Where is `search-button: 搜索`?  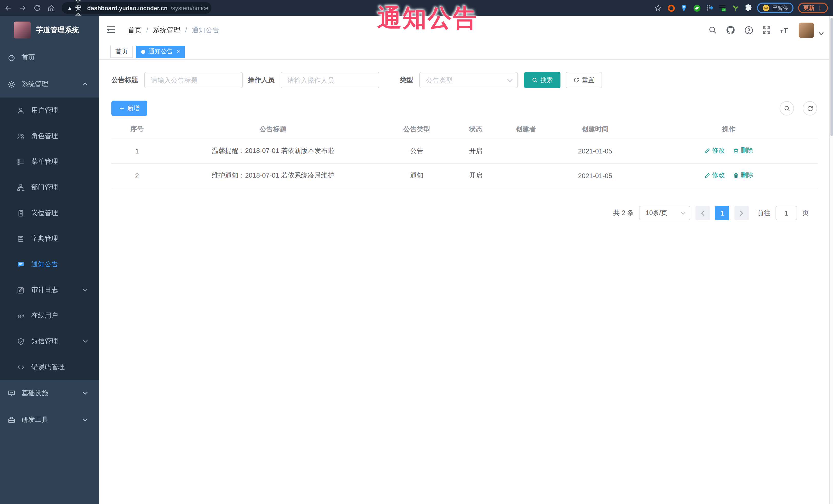 search-button: 搜索 is located at coordinates (542, 80).